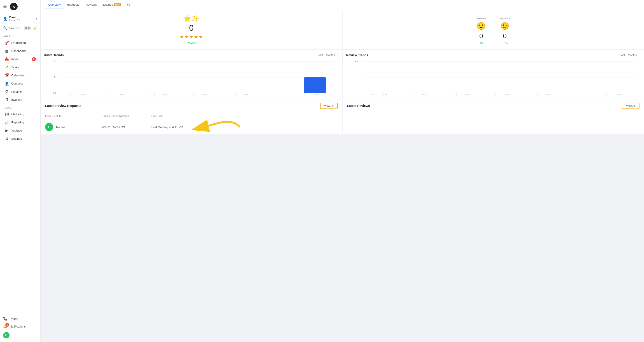  Describe the element at coordinates (481, 26) in the screenshot. I see `positive-smiley-icon: 🙂` at that location.